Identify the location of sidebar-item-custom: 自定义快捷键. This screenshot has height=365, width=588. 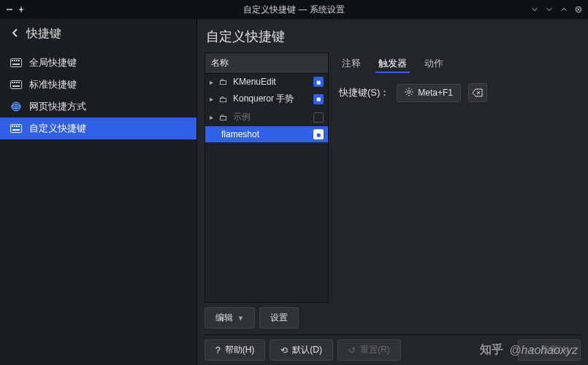
(98, 128).